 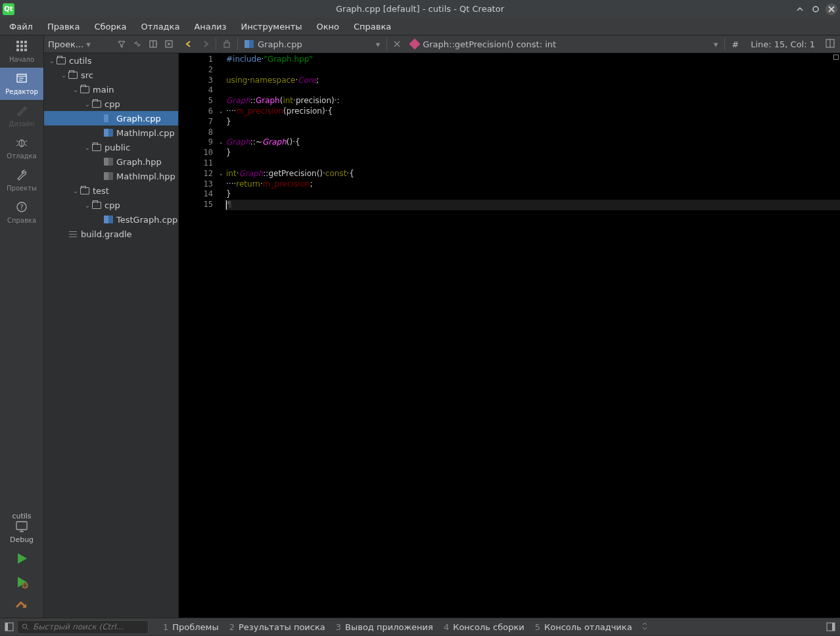 I want to click on tree-item-Graph-hpp: Graph.hpp, so click(x=111, y=162).